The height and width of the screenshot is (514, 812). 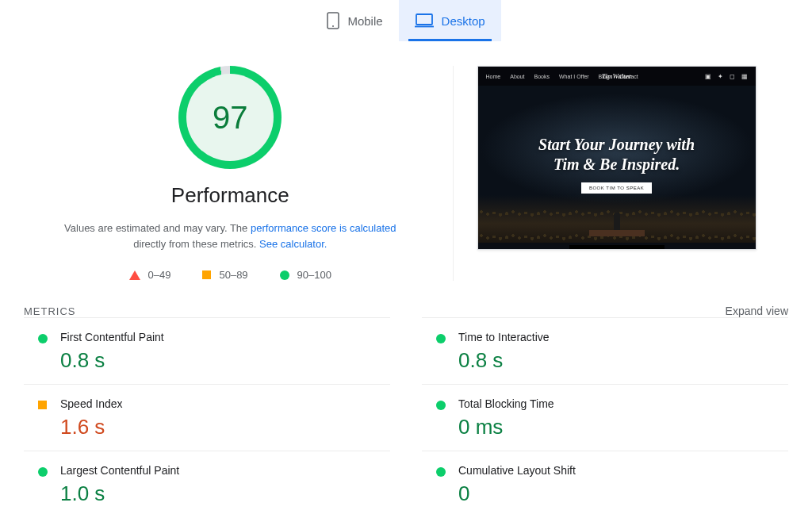 I want to click on metric-name: Time to Interactive, so click(x=623, y=337).